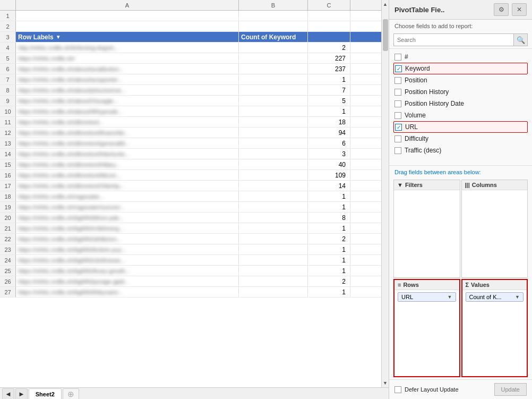  What do you see at coordinates (427, 285) in the screenshot?
I see `rows-area-header: ≡ Rows` at bounding box center [427, 285].